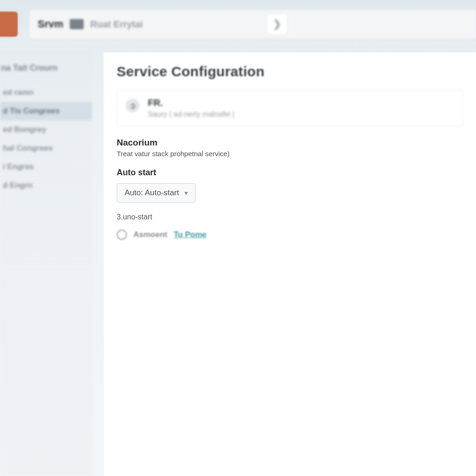  I want to click on breadcrumb: Srvm Ruat Errytai ❯, so click(252, 24).